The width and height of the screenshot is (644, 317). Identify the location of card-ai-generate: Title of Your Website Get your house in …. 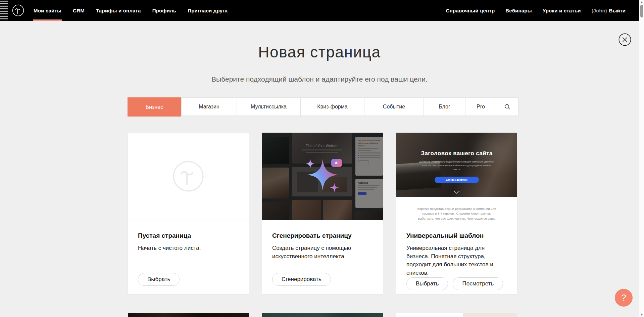
(323, 213).